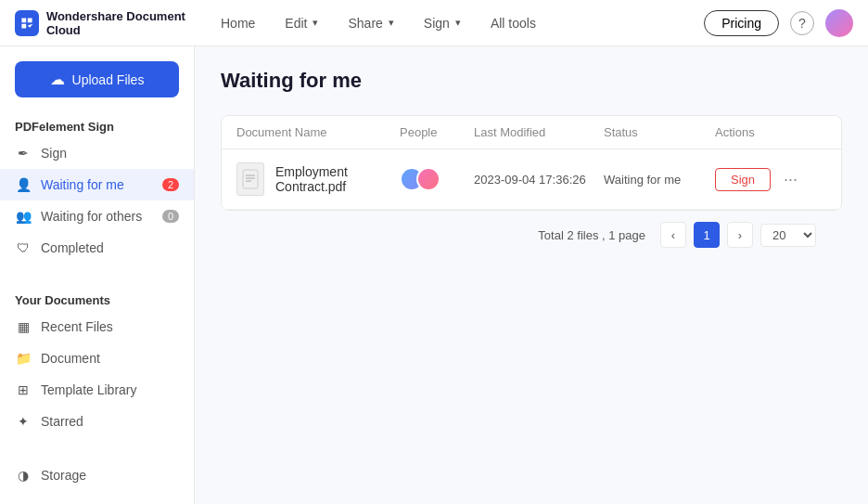 This screenshot has height=504, width=868. Describe the element at coordinates (96, 80) in the screenshot. I see `upload-files-button: ☁ Upload Files` at that location.